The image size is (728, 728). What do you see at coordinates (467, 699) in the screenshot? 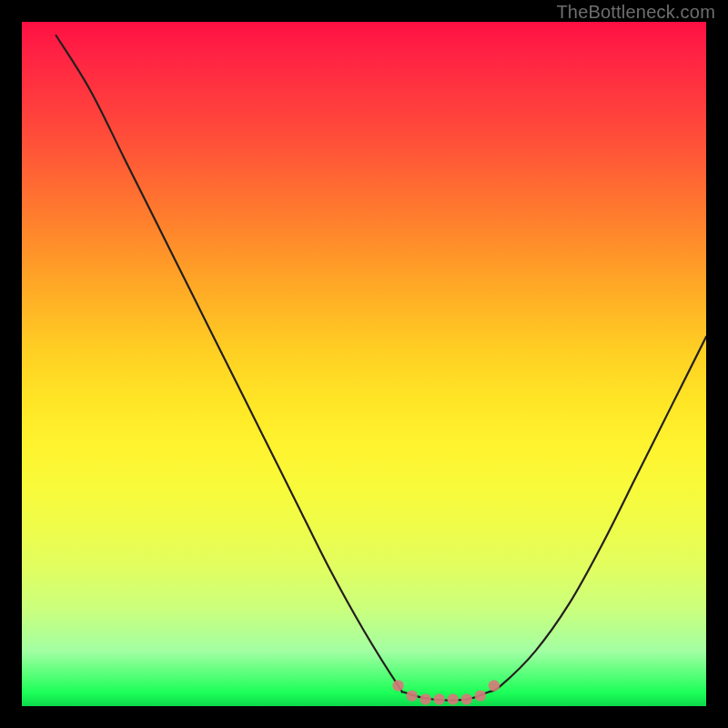
I see `marker-e` at bounding box center [467, 699].